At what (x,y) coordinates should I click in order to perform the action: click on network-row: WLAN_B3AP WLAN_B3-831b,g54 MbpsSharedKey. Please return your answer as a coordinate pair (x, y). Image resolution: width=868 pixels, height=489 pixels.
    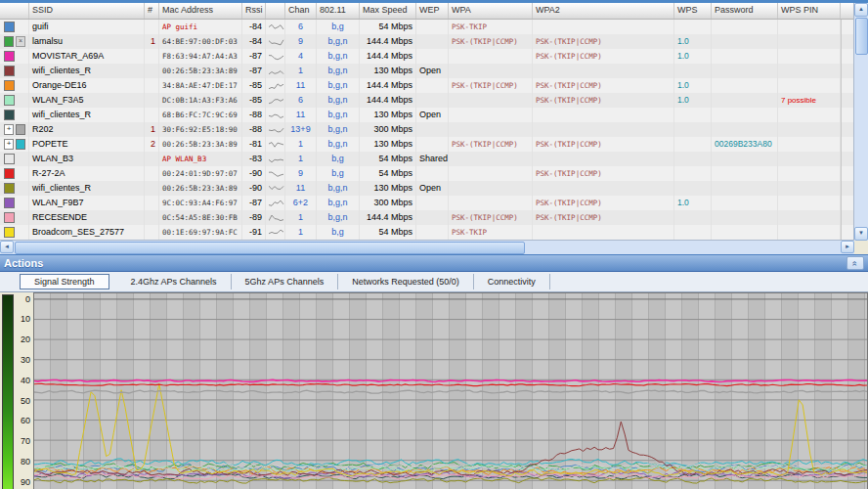
    Looking at the image, I should click on (427, 158).